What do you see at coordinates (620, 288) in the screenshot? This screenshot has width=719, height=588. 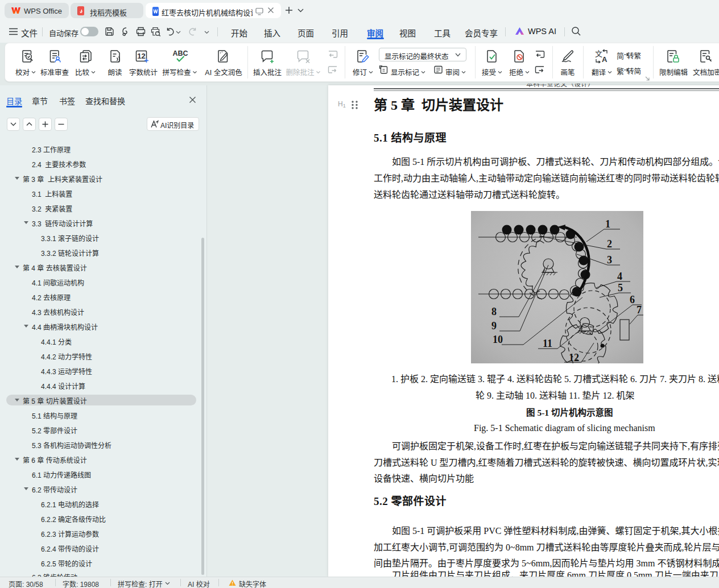 I see `svg-text: 5` at bounding box center [620, 288].